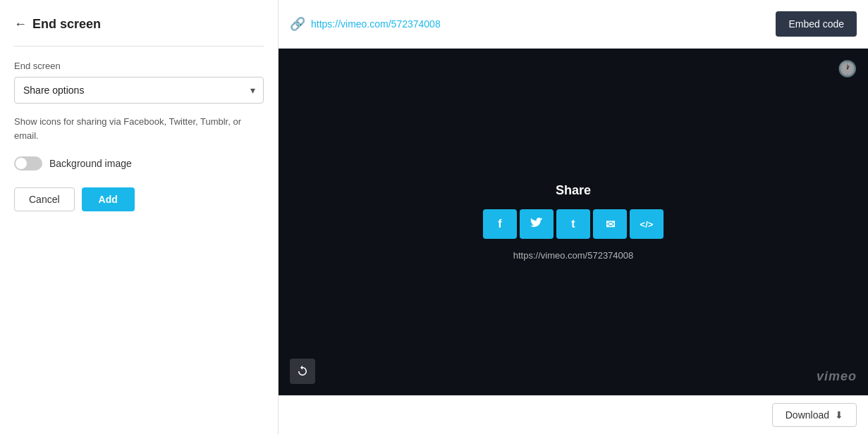  Describe the element at coordinates (573, 190) in the screenshot. I see `share-title: Share` at that location.